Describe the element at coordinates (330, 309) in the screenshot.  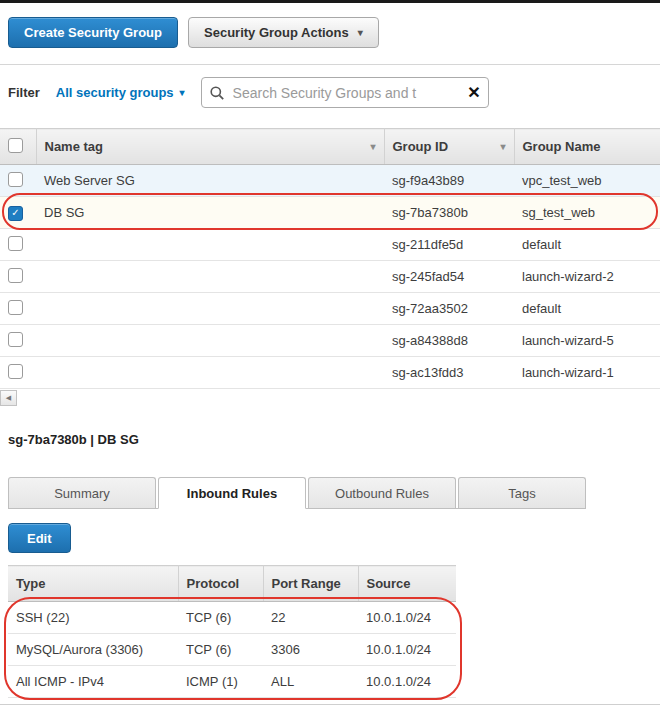
I see `table-row: sg-72aa3502default` at that location.